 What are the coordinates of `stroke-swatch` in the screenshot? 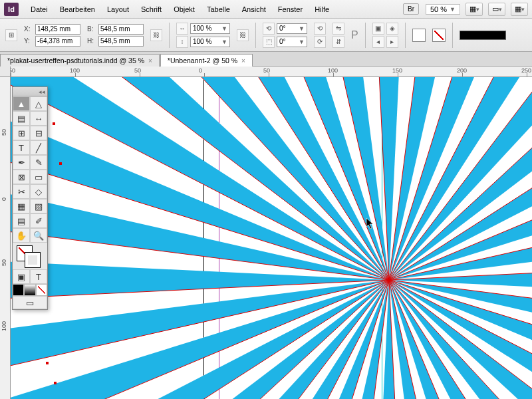 It's located at (439, 35).